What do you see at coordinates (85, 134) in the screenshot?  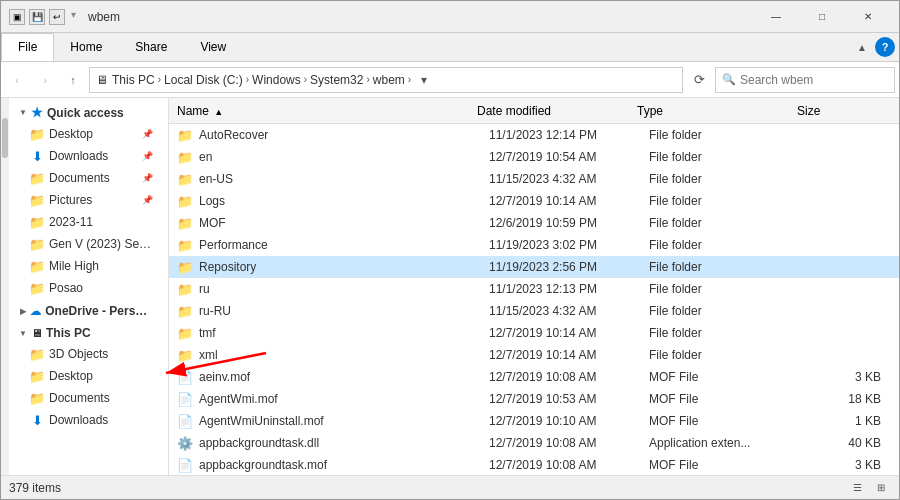 I see `sidebar-item-desktop: 📁 Desktop 📌` at bounding box center [85, 134].